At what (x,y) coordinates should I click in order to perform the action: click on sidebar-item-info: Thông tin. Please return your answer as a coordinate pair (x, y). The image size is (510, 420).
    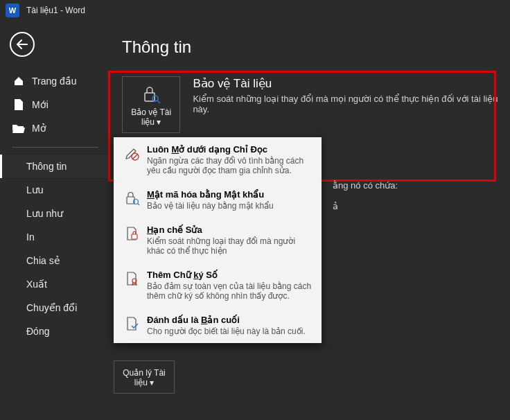
    Looking at the image, I should click on (55, 166).